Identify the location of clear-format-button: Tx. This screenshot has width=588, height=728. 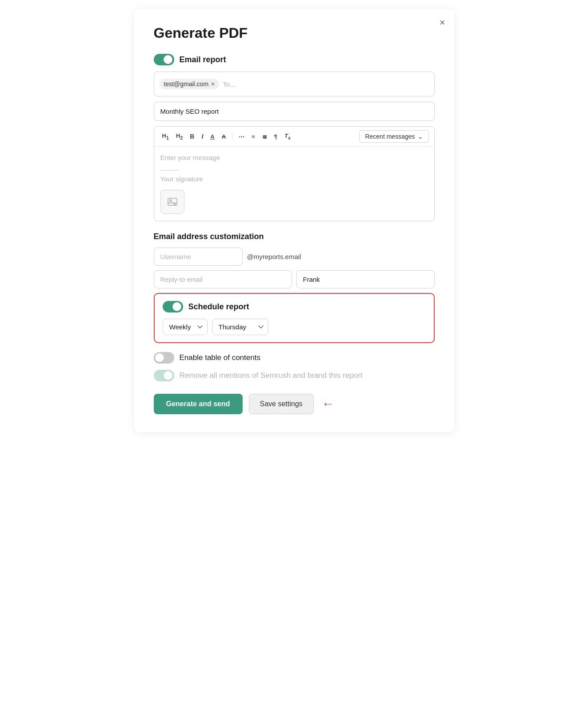
(288, 136).